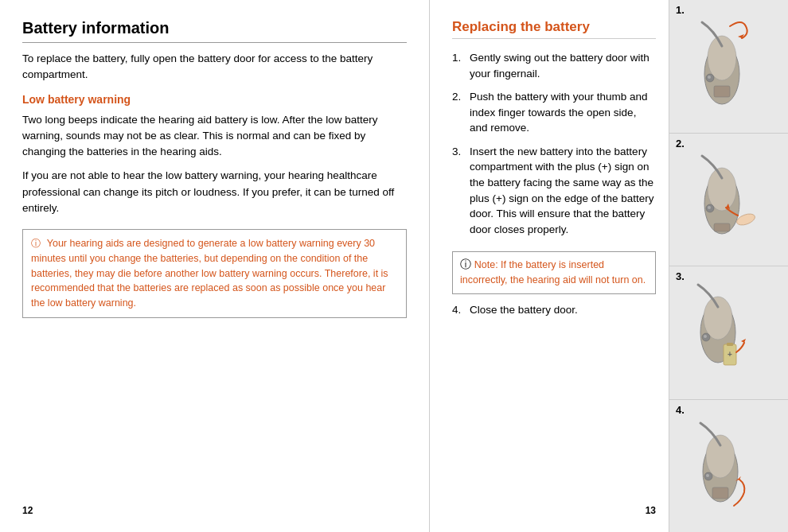  Describe the element at coordinates (729, 333) in the screenshot. I see `image-cell-3: 3. +` at that location.